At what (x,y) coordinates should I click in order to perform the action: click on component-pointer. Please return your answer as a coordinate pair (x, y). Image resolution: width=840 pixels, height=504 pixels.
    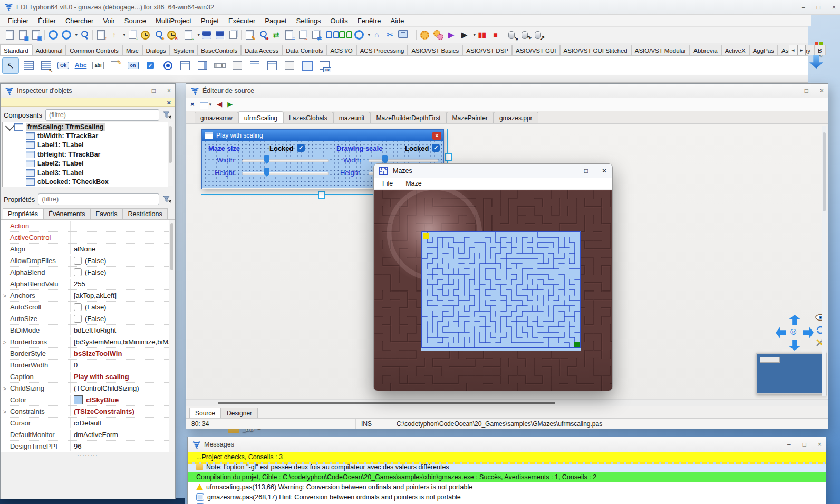
    Looking at the image, I should click on (11, 65).